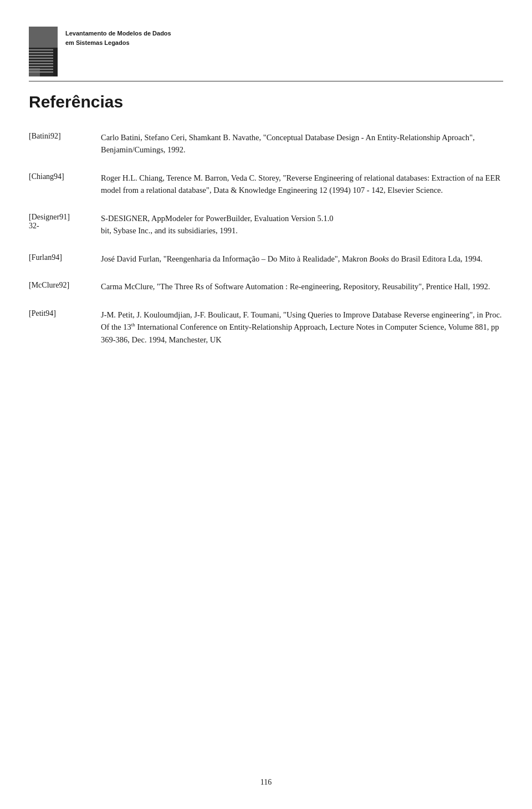 This screenshot has width=532, height=809. I want to click on header: Levantamento de Modelos de Dados em Sist…, so click(266, 38).